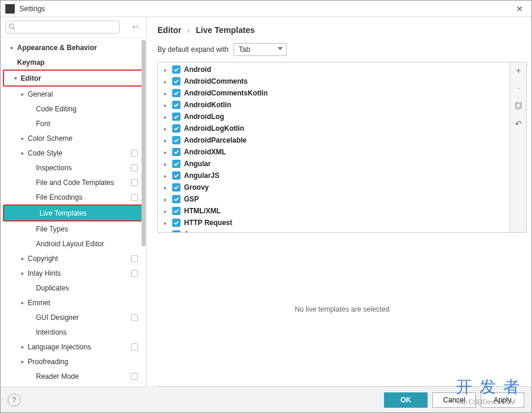  What do you see at coordinates (14, 400) in the screenshot?
I see `help-button: ?` at bounding box center [14, 400].